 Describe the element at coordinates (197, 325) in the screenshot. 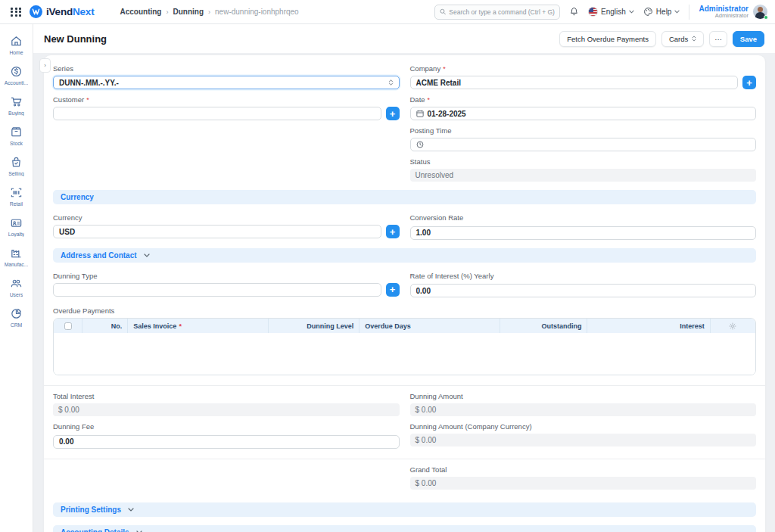

I see `column-sales-invoice: Sales Invoice` at that location.